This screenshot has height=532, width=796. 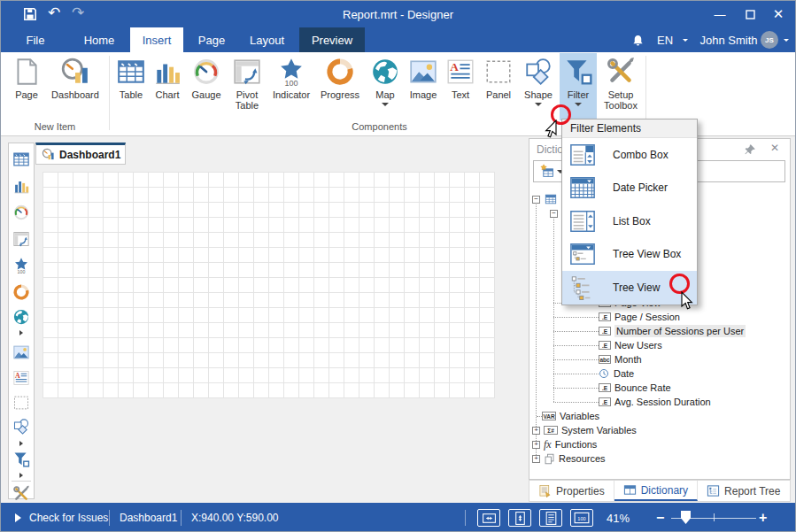 I want to click on tree-view-icon, so click(x=583, y=288).